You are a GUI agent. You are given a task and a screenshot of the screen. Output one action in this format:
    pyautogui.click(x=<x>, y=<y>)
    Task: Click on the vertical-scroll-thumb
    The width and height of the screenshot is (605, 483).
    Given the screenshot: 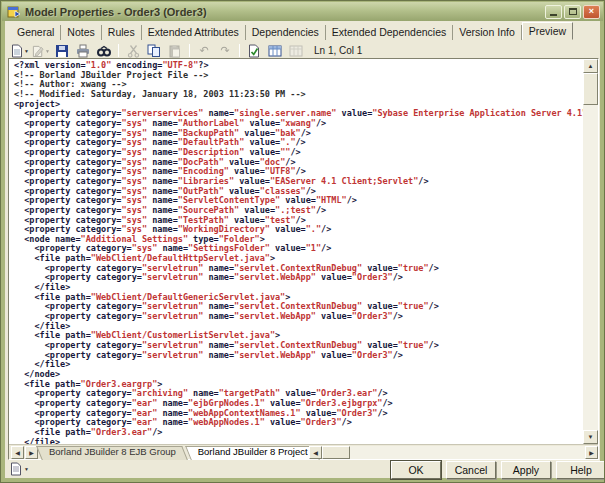 What is the action you would take?
    pyautogui.click(x=590, y=89)
    